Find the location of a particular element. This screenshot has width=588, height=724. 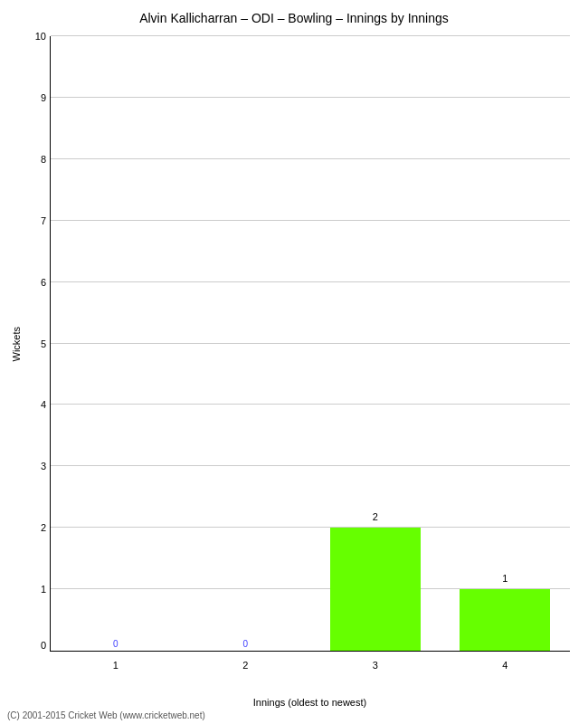

y-label-3: 3 is located at coordinates (43, 466).